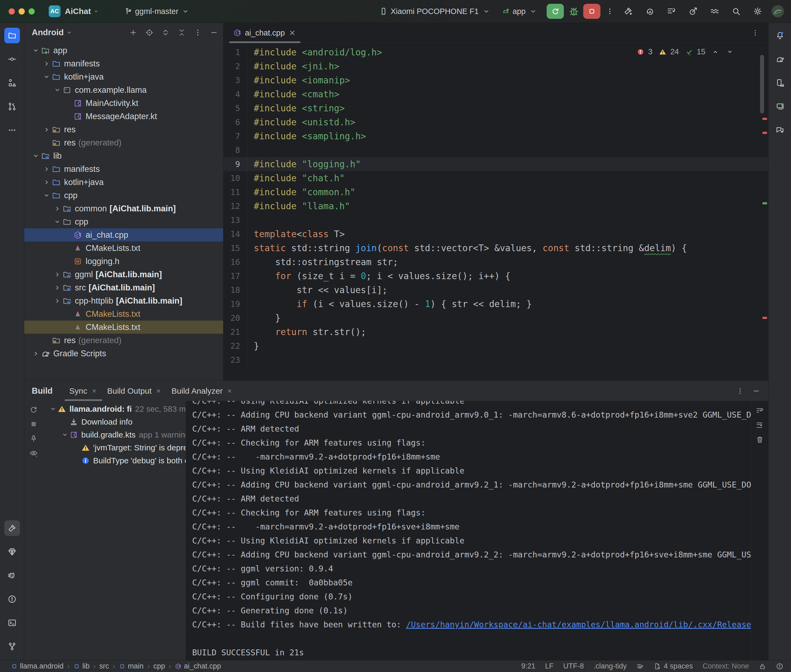  Describe the element at coordinates (496, 206) in the screenshot. I see `code-line-12: 12#include "llama.h"` at that location.